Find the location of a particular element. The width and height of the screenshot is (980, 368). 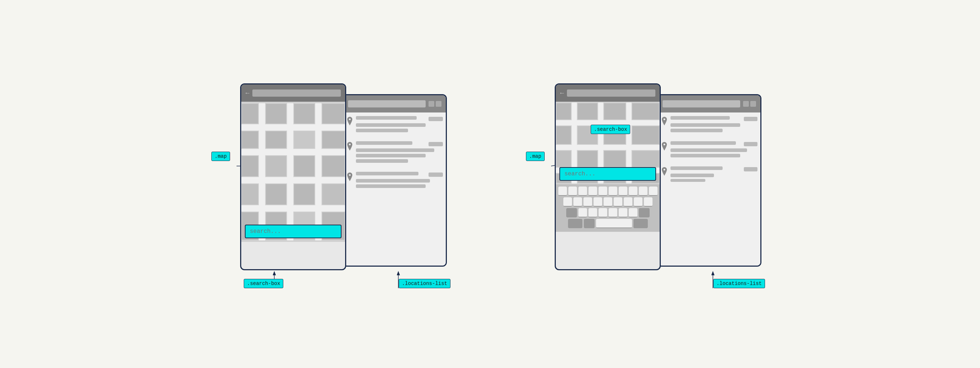

annotation-map-1: .map is located at coordinates (221, 157).